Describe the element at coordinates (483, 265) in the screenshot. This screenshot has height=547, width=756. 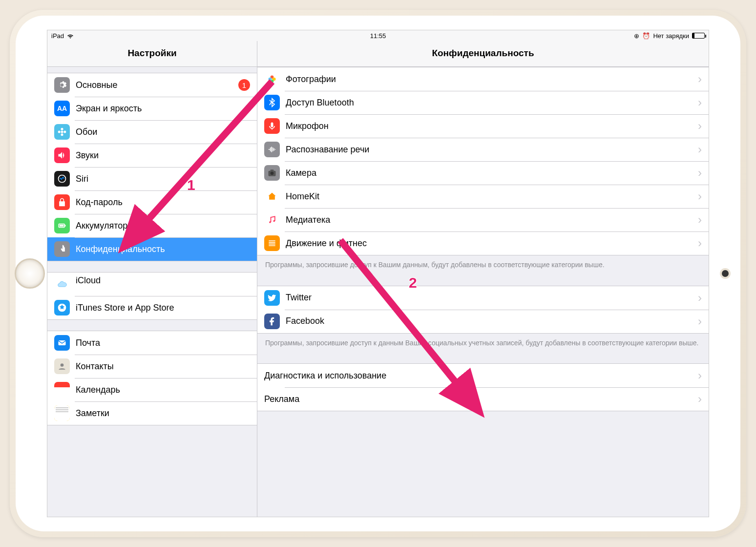
I see `section-footnote: Программы, запросившие доступ к Вашим да…` at that location.